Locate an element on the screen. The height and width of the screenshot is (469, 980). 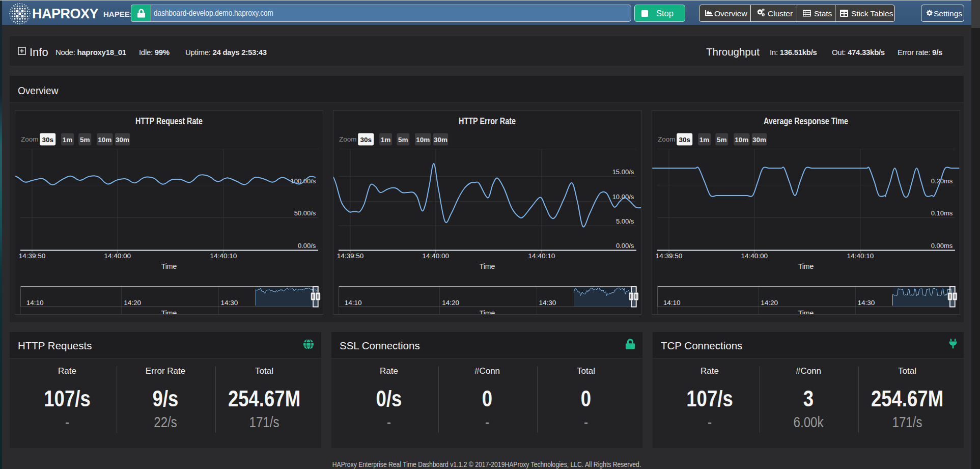
svg-text: 5.00/s is located at coordinates (625, 221).